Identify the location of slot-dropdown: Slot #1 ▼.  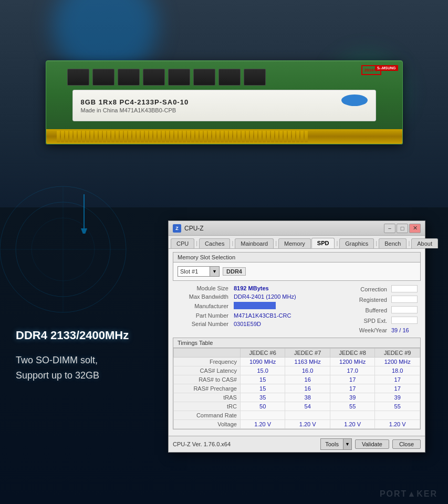
(199, 271).